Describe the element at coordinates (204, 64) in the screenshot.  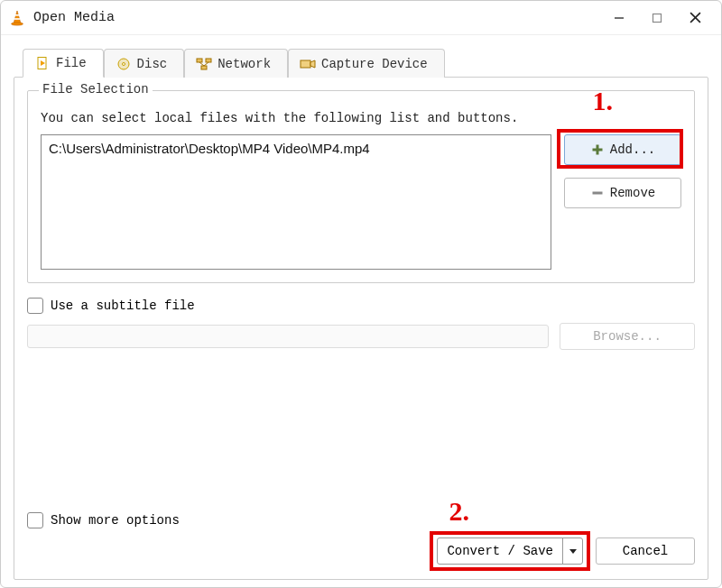
I see `network-icon` at that location.